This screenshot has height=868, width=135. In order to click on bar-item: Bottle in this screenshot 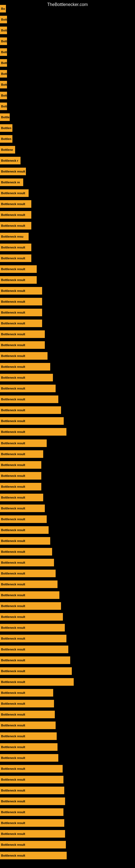, I will do `click(5, 117)`.